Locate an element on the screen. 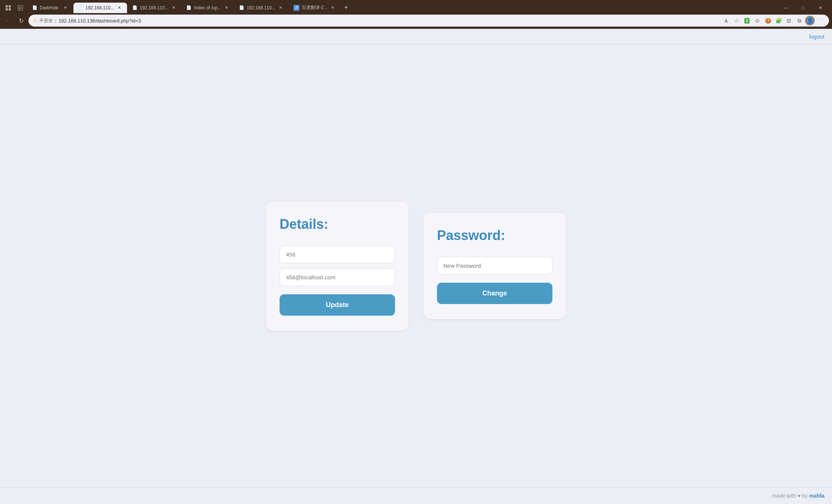 This screenshot has height=504, width=832. password-card: Password: Change is located at coordinates (495, 266).